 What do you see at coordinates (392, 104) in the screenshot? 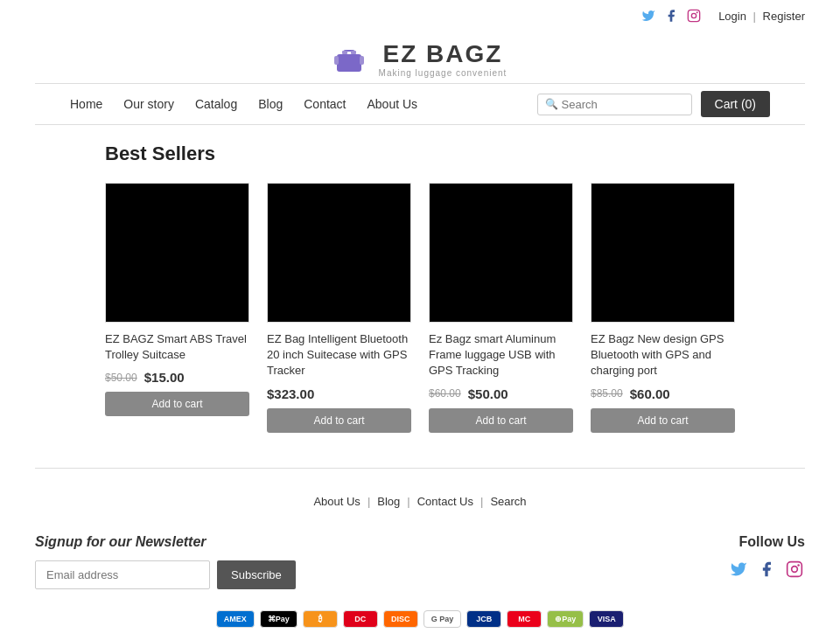
I see `nav-about-us: About Us` at bounding box center [392, 104].